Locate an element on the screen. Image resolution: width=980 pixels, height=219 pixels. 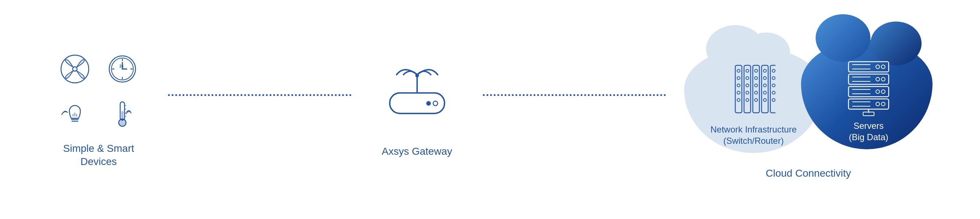
thermometer-icon is located at coordinates (123, 113).